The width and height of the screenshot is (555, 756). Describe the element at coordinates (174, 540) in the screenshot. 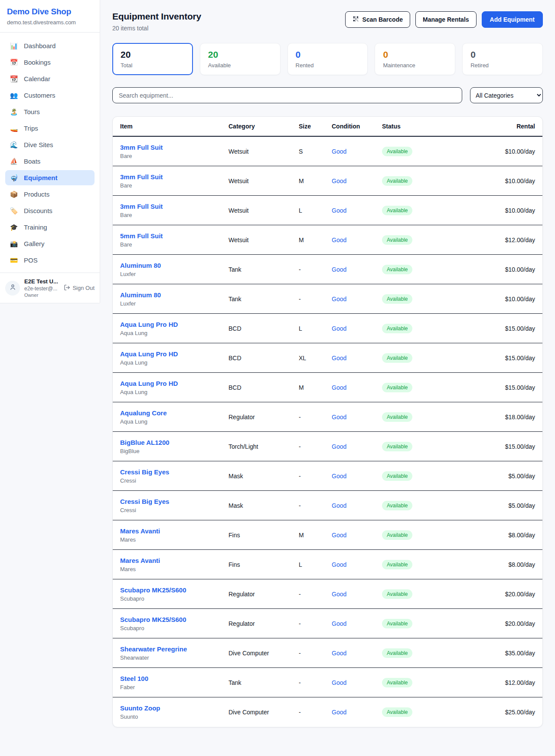

I see `item-brand: Mares` at that location.